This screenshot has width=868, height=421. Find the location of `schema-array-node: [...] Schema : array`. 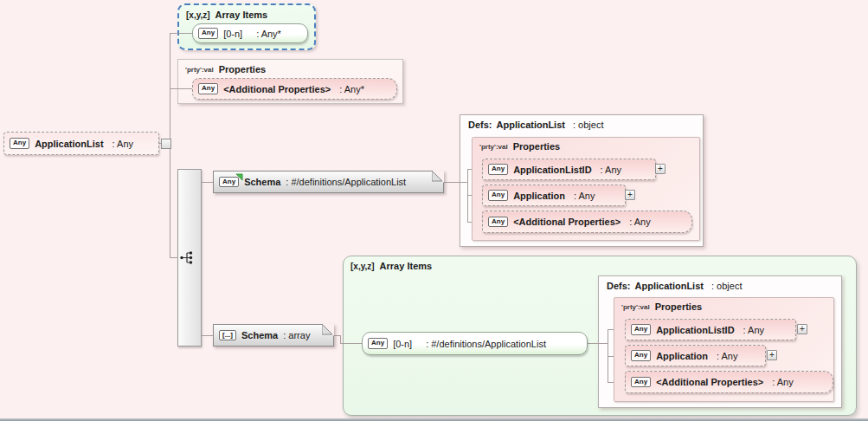

schema-array-node: [...] Schema : array is located at coordinates (273, 335).